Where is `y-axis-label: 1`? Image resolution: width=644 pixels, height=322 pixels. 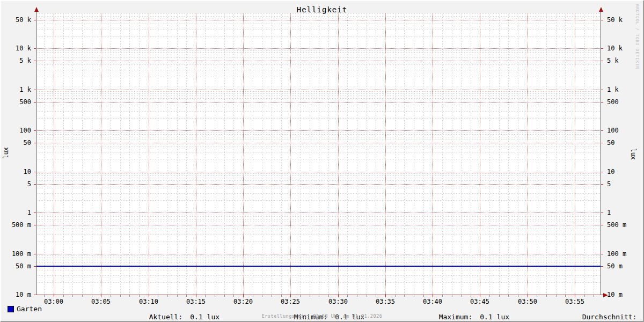
y-axis-label: 1 is located at coordinates (16, 213).